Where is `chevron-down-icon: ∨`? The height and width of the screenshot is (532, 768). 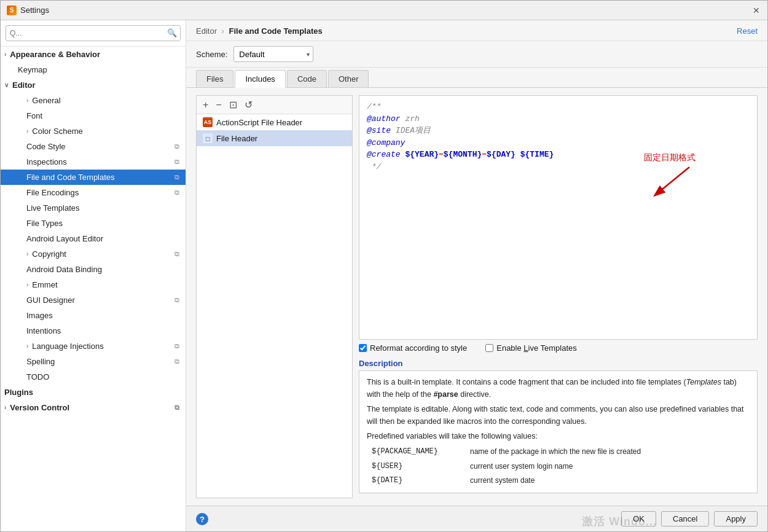 chevron-down-icon: ∨ is located at coordinates (6, 85).